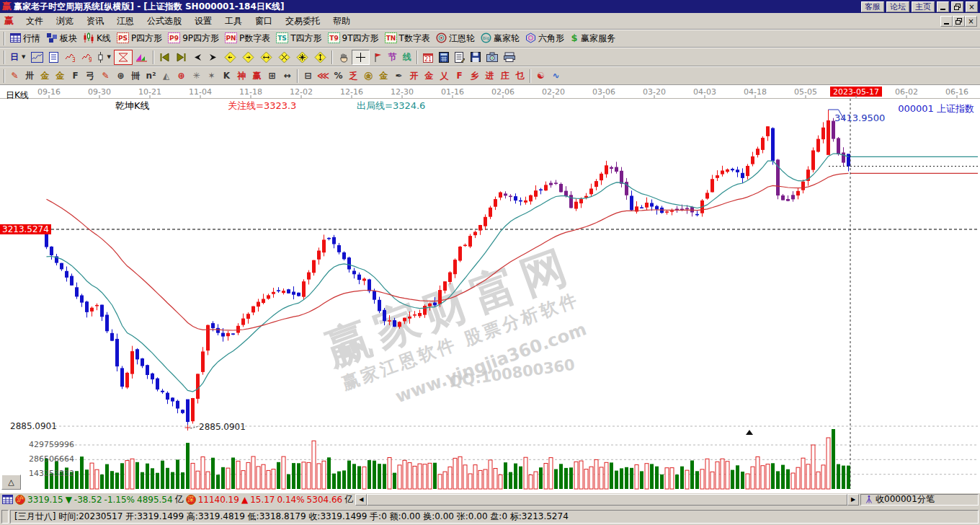  I want to click on festival-tool: 节, so click(393, 58).